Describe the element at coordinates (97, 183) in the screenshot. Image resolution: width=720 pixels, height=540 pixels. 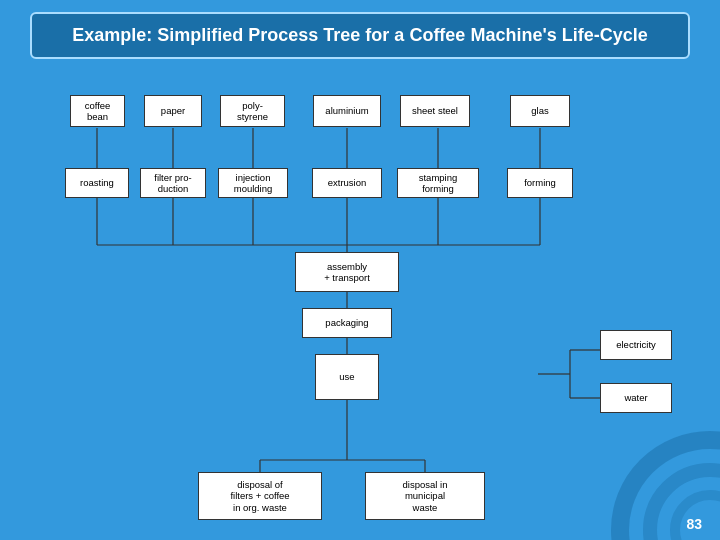
I see `node-roasting: roasting` at that location.